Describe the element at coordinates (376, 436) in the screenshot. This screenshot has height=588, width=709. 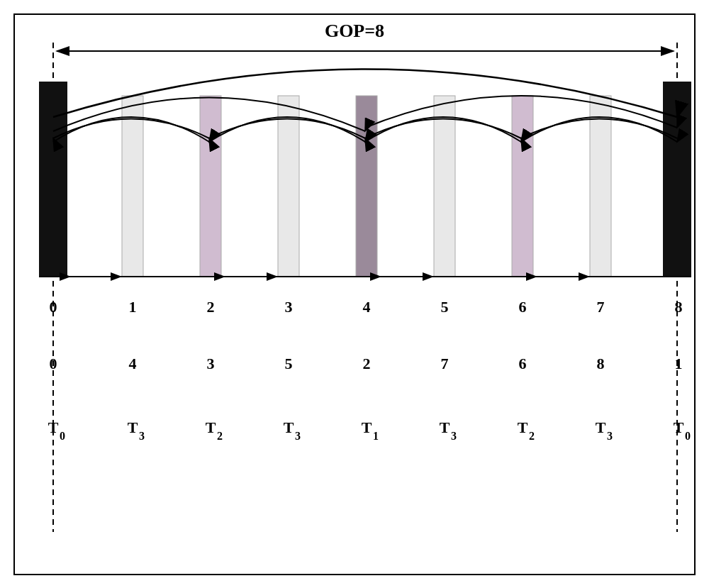
I see `tier-4-sub: 1` at that location.